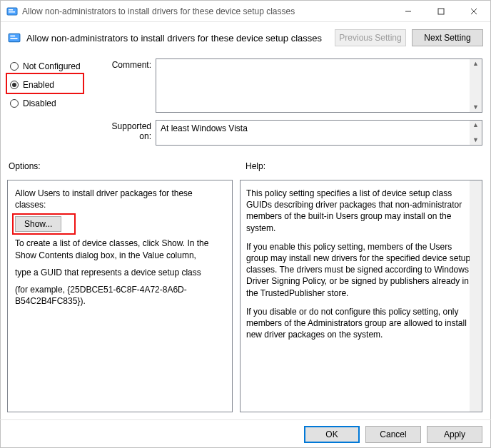 The height and width of the screenshot is (448, 491). I want to click on next-setting-button: Next Setting, so click(447, 38).